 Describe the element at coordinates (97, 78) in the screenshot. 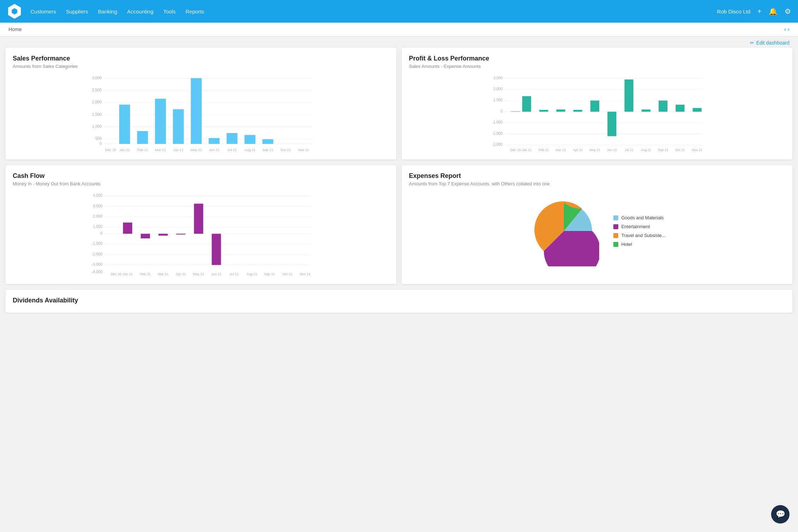

I see `svg-text: 3,000` at that location.